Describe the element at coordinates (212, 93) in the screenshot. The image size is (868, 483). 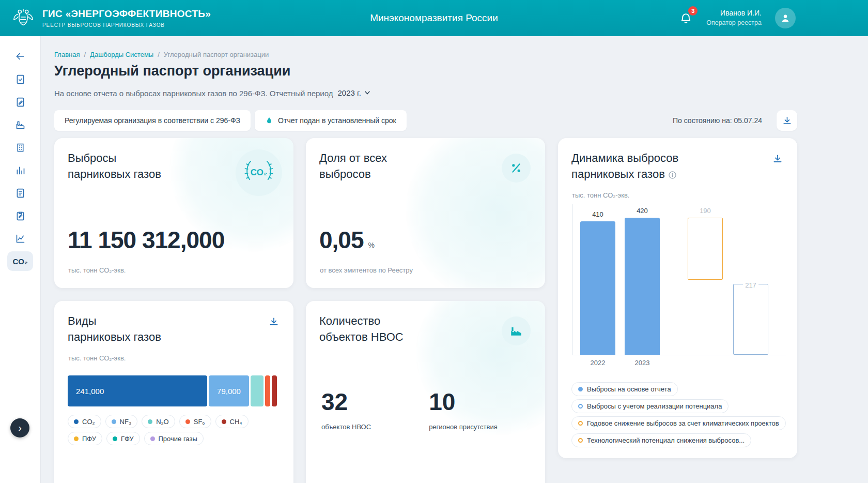
I see `page-subtitle: На основе отчета о выбросах парниковых г…` at that location.